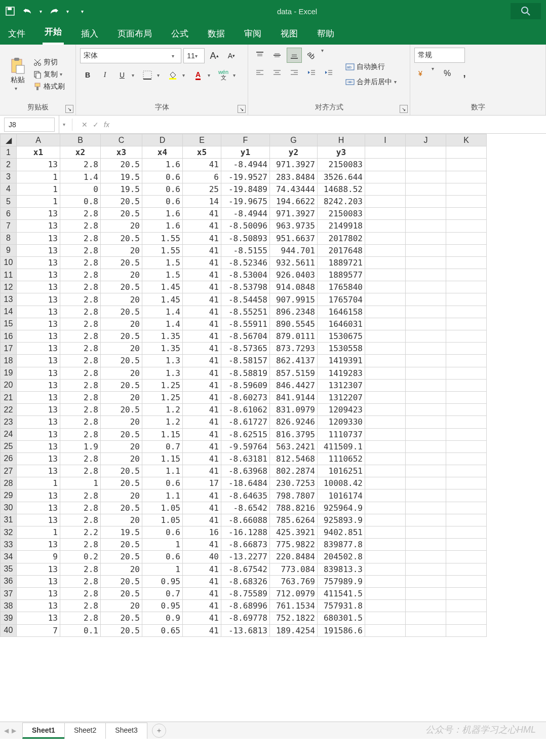  Describe the element at coordinates (9, 483) in the screenshot. I see `row-header-28: 28` at that location.